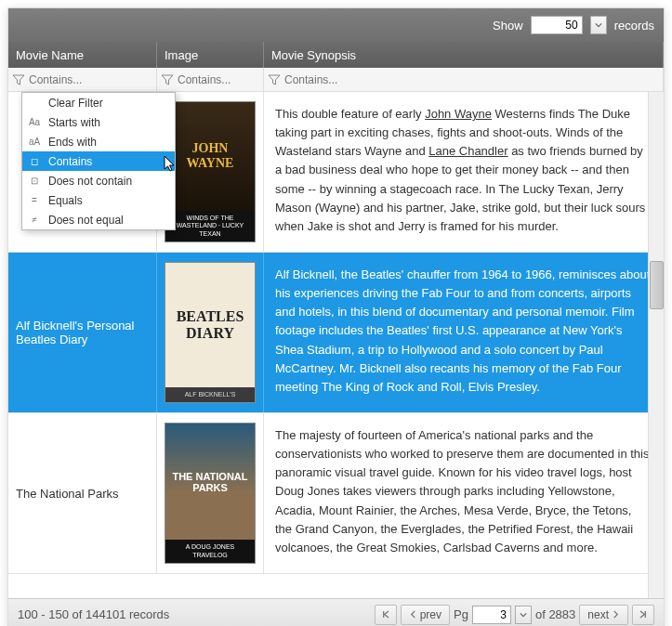  What do you see at coordinates (99, 162) in the screenshot?
I see `filter-menu-item: ◻Contains` at bounding box center [99, 162].